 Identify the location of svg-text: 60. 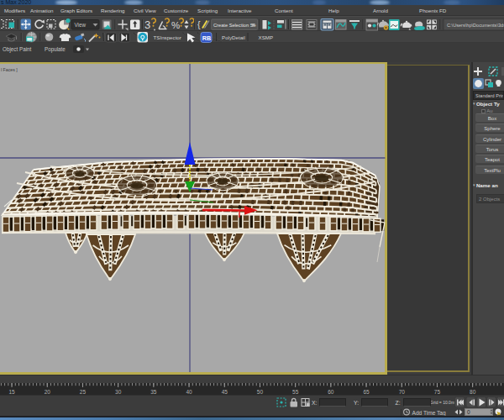
(331, 391).